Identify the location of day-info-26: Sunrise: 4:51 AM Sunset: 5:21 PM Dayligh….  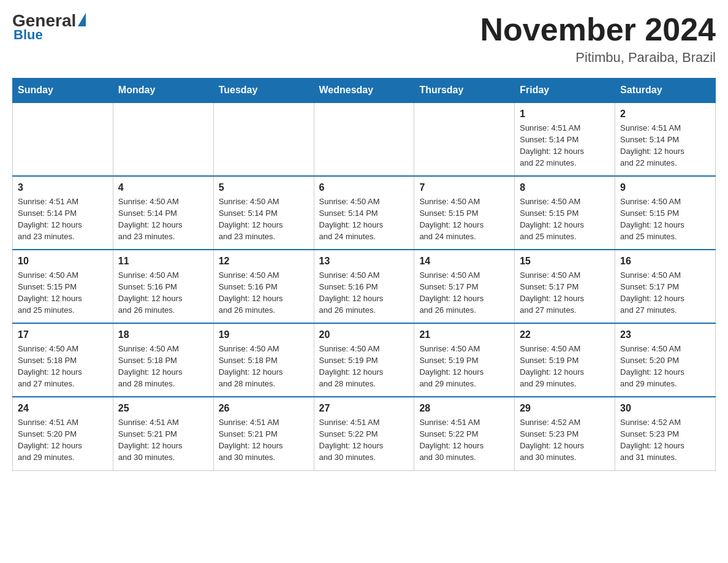
(264, 440).